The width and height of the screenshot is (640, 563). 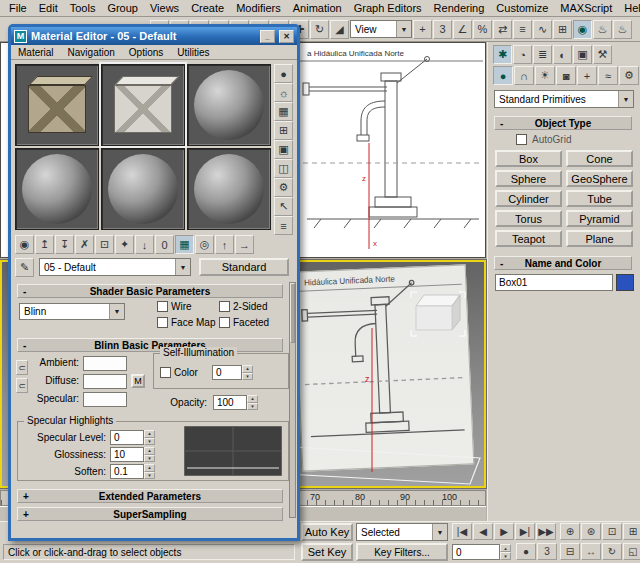 I want to click on play-icon: ▶, so click(x=504, y=532).